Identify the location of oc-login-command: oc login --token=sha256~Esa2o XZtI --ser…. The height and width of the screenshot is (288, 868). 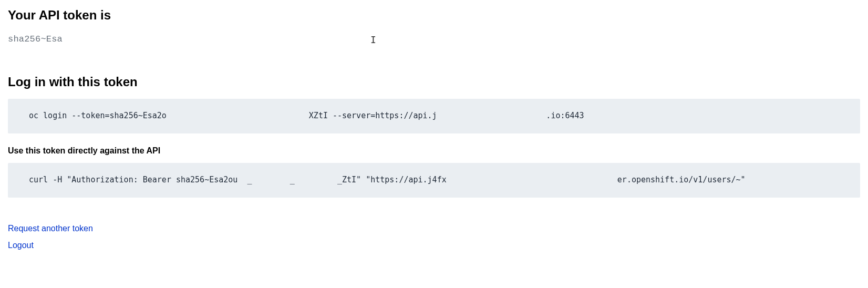
(307, 116).